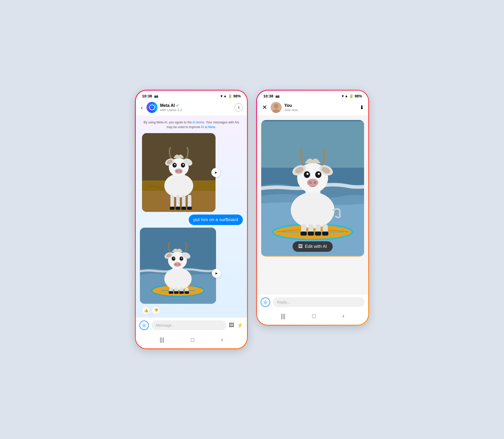  I want to click on edit-ai-label: Edit with AI, so click(316, 247).